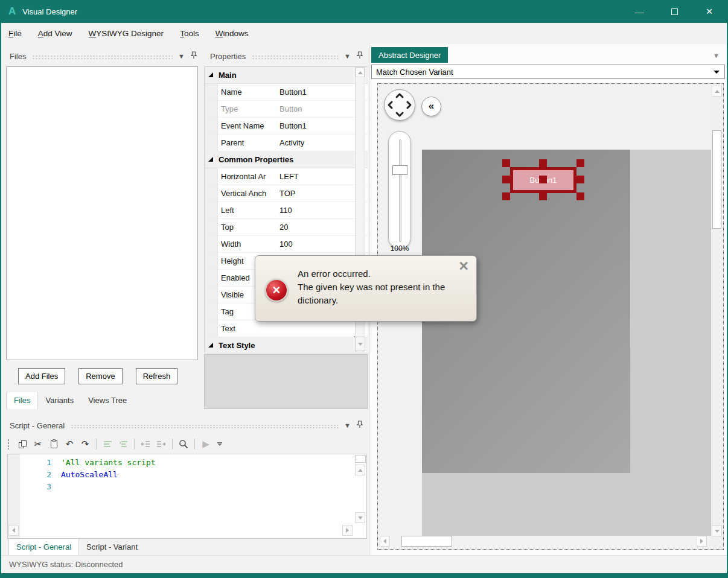 Image resolution: width=728 pixels, height=578 pixels. Describe the element at coordinates (214, 475) in the screenshot. I see `code-line: AutoScaleAll` at that location.